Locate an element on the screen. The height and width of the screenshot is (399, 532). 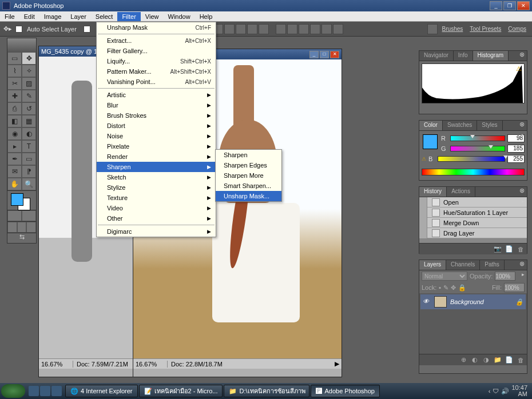
fg-color-swatch is located at coordinates (17, 200).